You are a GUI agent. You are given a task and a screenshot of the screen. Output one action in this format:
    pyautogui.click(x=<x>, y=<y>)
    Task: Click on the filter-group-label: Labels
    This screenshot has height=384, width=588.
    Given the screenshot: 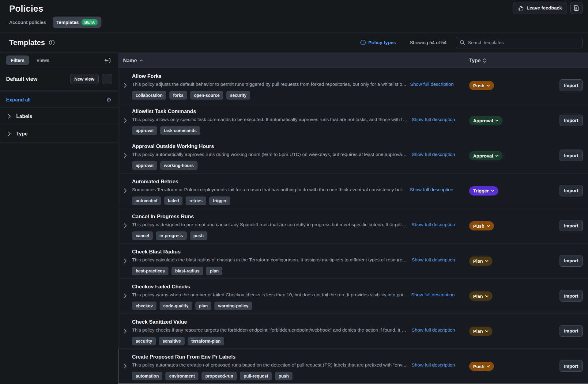 What is the action you would take?
    pyautogui.click(x=24, y=116)
    